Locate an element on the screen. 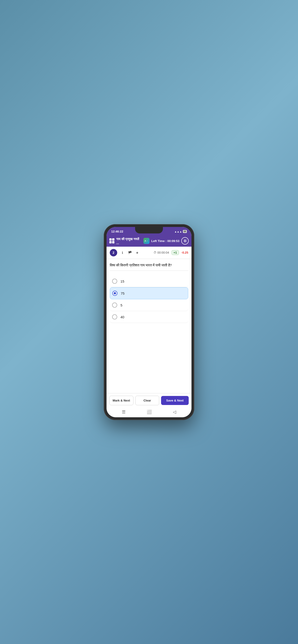  save-next-button: Save & Next is located at coordinates (175, 400).